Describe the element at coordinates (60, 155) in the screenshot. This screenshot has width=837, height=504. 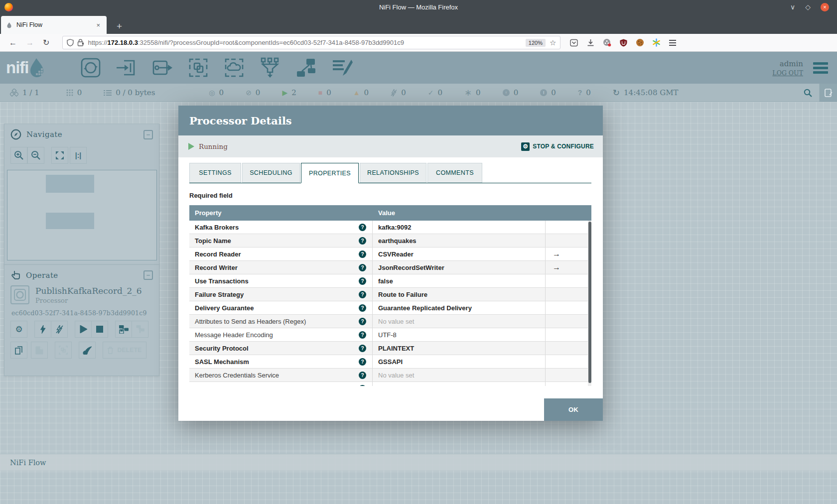
I see `zoom-fit-button` at that location.